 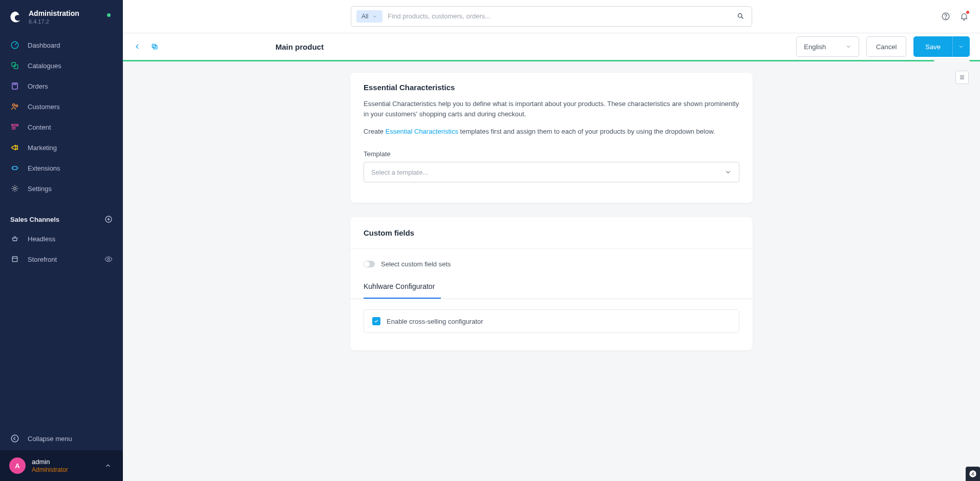 I want to click on global-search: All, so click(x=551, y=16).